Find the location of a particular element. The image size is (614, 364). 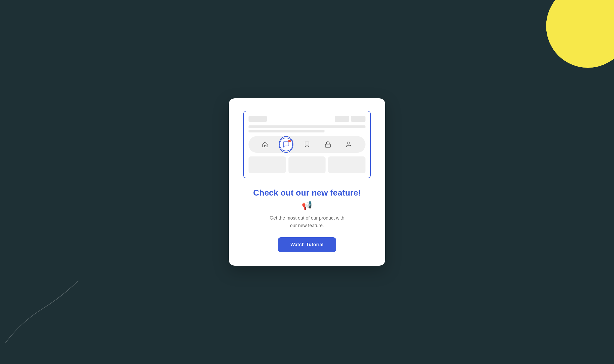

decorative-circle is located at coordinates (580, 34).